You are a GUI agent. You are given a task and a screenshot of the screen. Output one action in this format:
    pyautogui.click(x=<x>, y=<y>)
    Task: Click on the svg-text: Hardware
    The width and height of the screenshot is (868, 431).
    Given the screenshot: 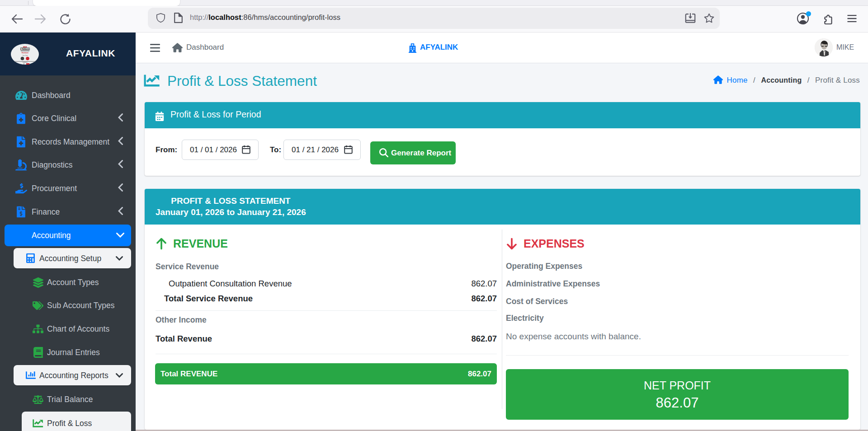 What is the action you would take?
    pyautogui.click(x=25, y=53)
    